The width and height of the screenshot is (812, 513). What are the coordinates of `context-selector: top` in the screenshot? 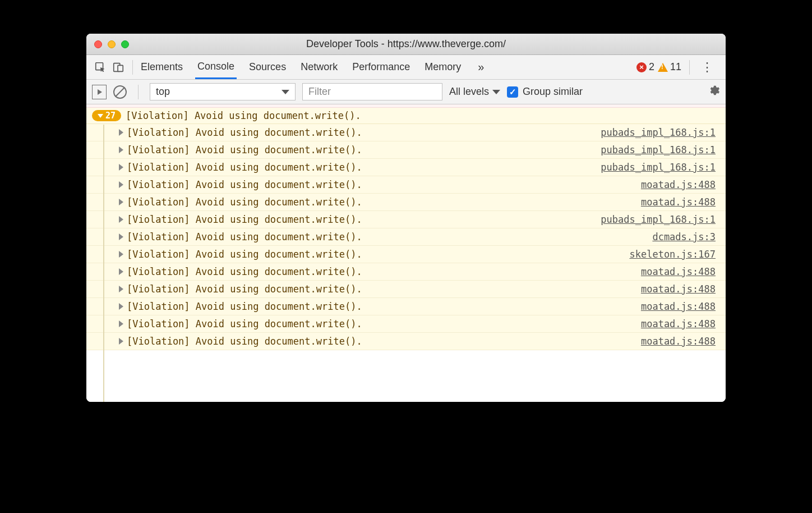 It's located at (223, 92).